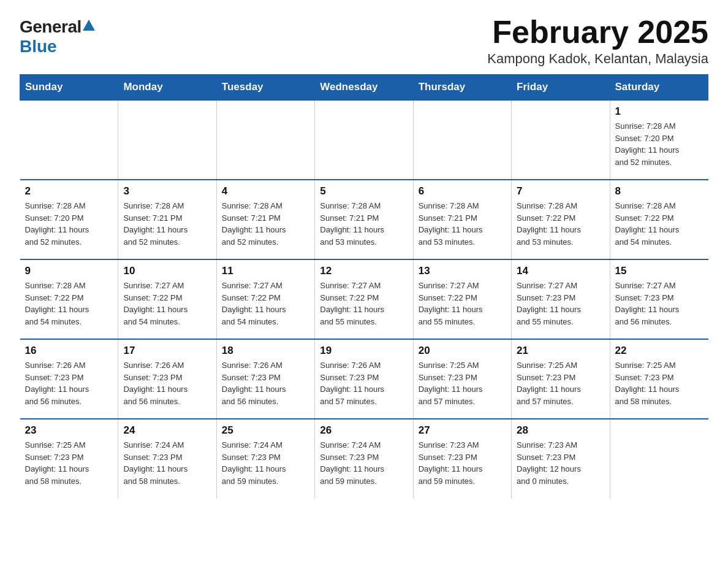 The width and height of the screenshot is (728, 563). What do you see at coordinates (167, 191) in the screenshot?
I see `day-number: 3` at bounding box center [167, 191].